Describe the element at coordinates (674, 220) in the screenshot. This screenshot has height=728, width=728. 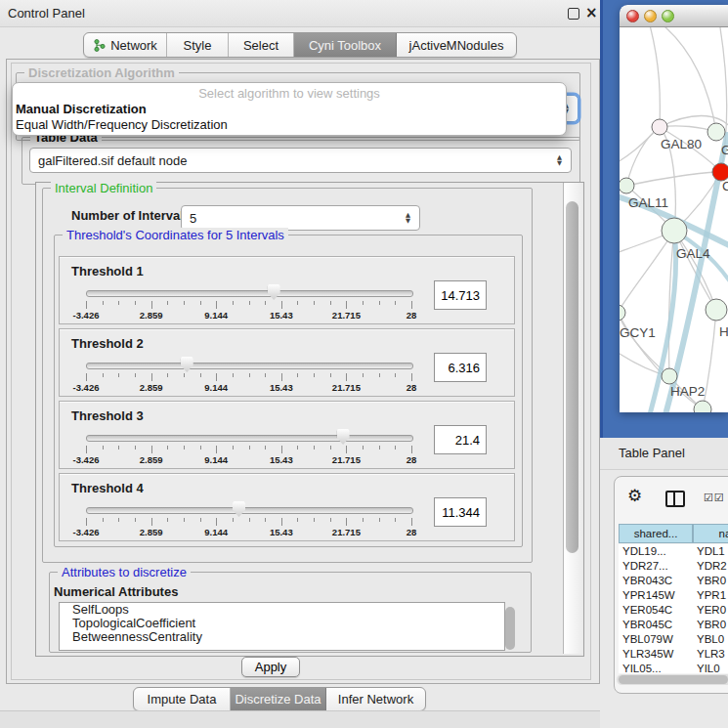
I see `network-canvas: GAL80GACGAL11GAL4GCY1HHAP2` at that location.